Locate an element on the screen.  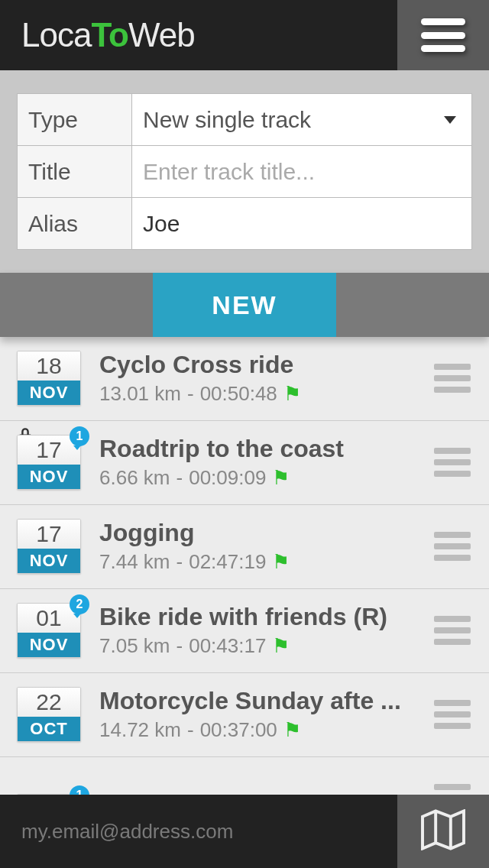
track-duration: 00:50:48 is located at coordinates (238, 394).